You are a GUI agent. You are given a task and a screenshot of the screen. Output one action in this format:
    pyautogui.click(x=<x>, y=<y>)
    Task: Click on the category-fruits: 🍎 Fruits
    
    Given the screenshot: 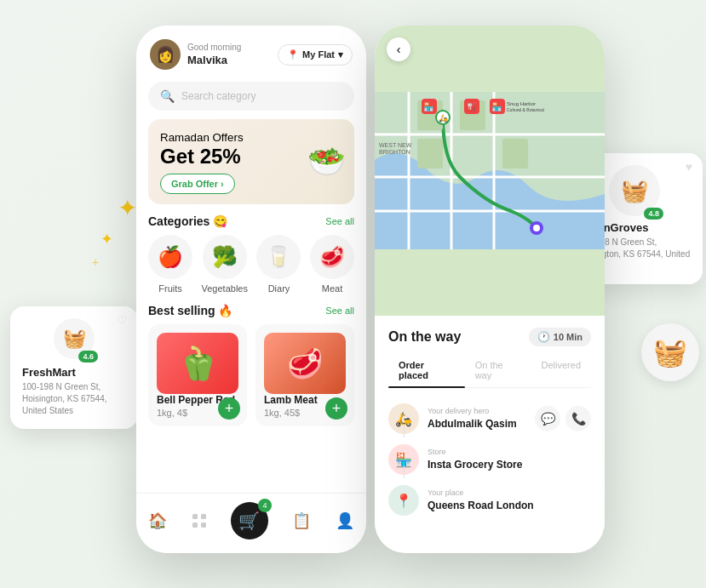 What is the action you would take?
    pyautogui.click(x=170, y=264)
    